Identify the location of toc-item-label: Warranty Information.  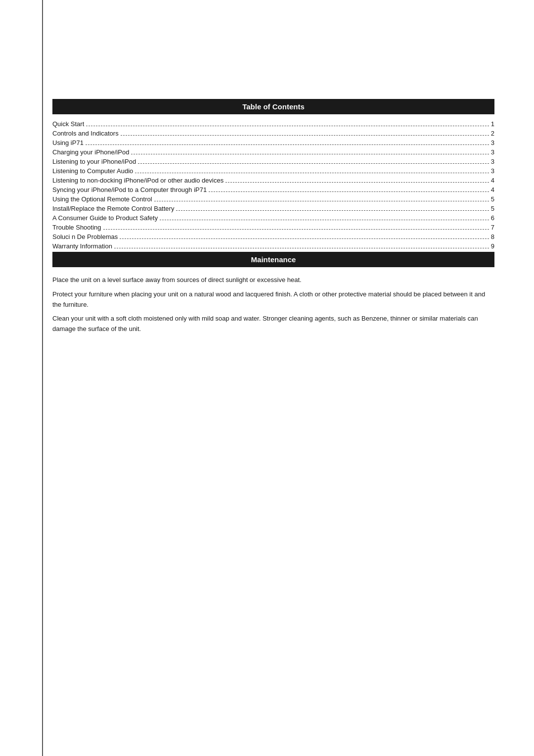
(82, 246).